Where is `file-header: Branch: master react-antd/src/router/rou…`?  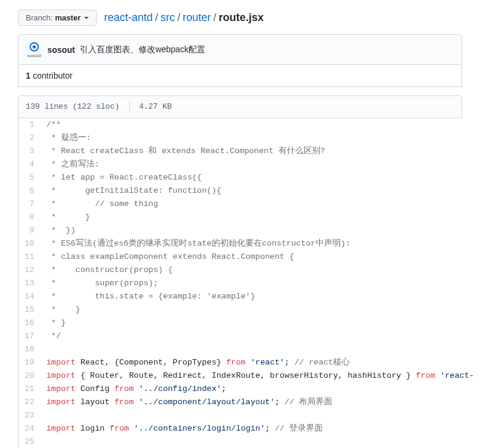 file-header: Branch: master react-antd/src/router/rou… is located at coordinates (240, 18).